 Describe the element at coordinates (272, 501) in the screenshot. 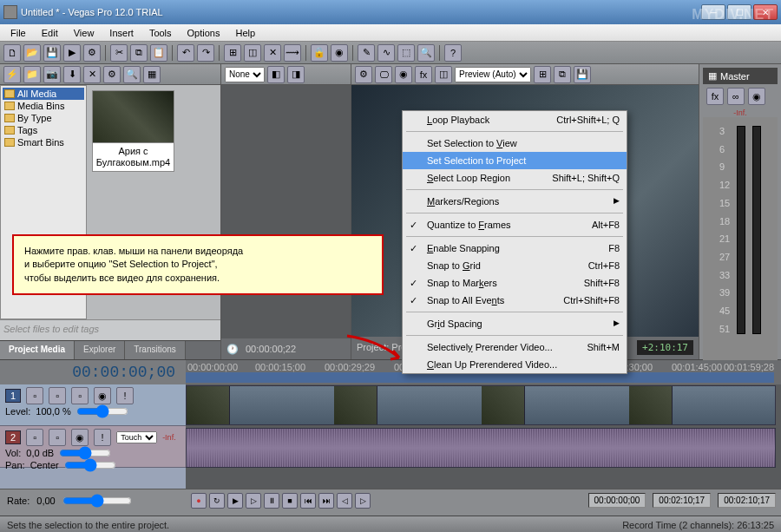

I see `pause-button: ⏸` at that location.